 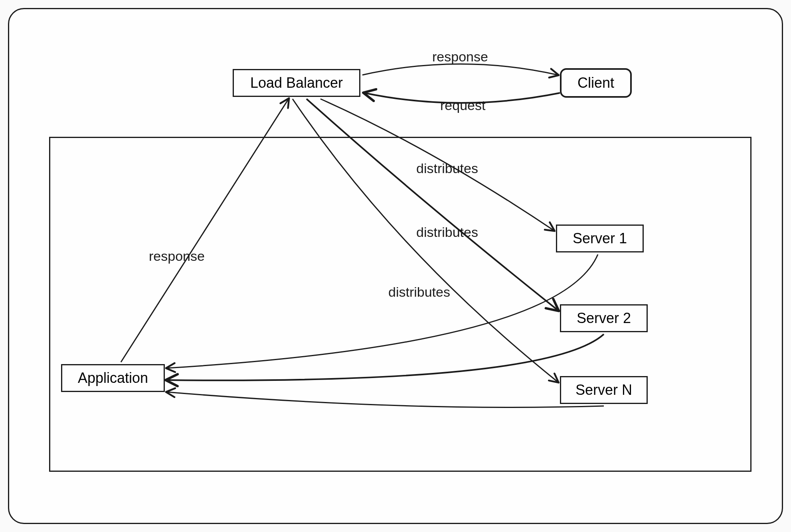 I want to click on node-label: Client, so click(x=596, y=83).